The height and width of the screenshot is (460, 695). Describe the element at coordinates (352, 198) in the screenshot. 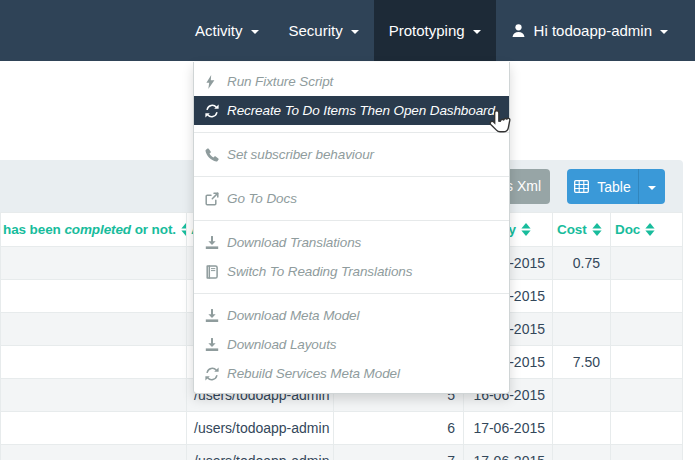

I see `menu-item-go-to-docs: Go To Docs` at that location.